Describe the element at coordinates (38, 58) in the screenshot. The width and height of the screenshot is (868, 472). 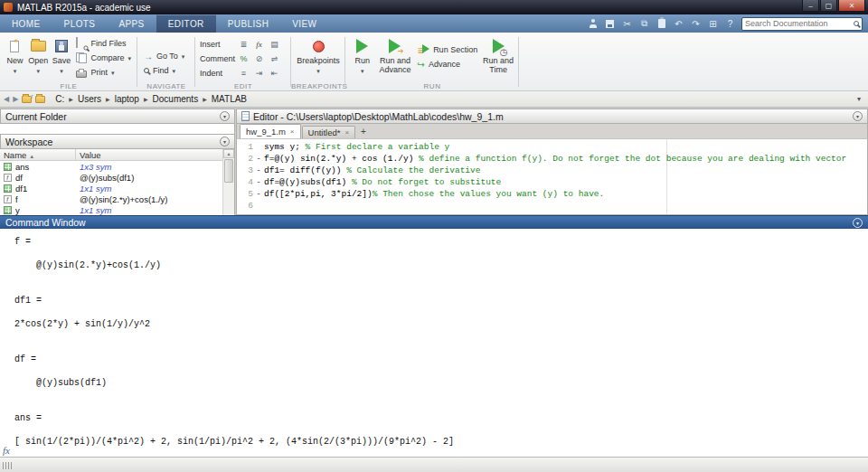
I see `open-button: Open` at that location.